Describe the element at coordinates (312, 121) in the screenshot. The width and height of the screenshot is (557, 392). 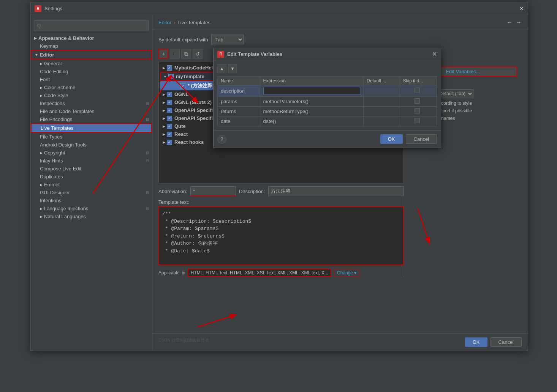
I see `cell-date-expression: date()` at that location.